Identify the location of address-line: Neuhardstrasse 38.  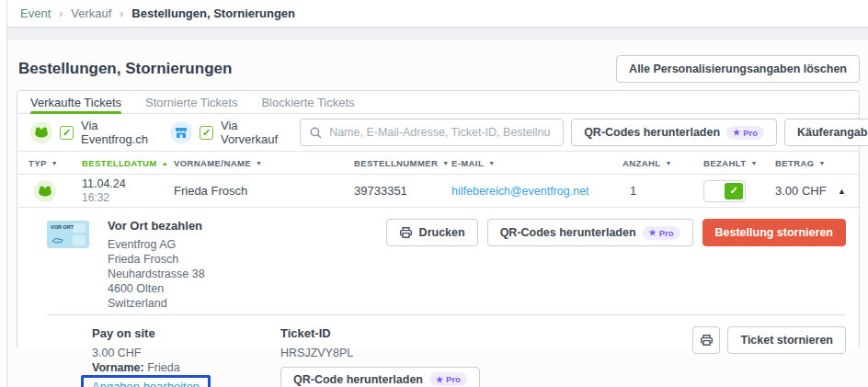
(156, 274).